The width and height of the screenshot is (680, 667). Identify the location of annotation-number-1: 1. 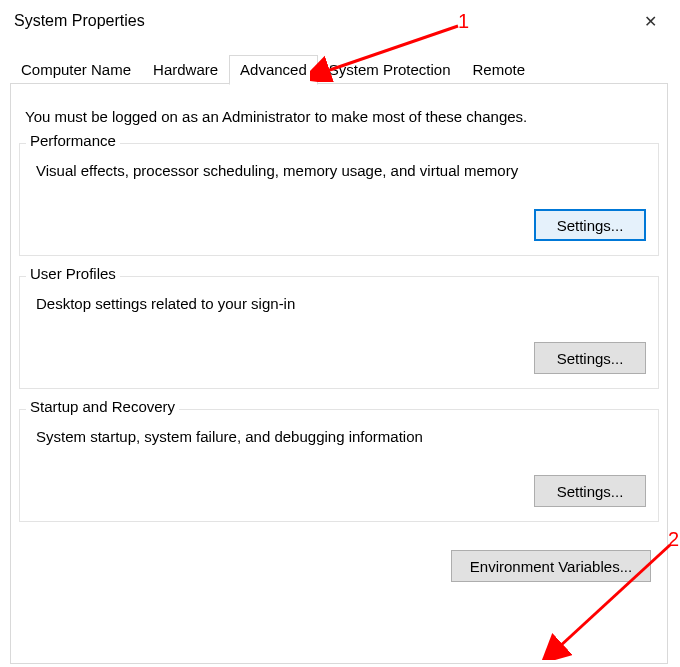
(464, 22).